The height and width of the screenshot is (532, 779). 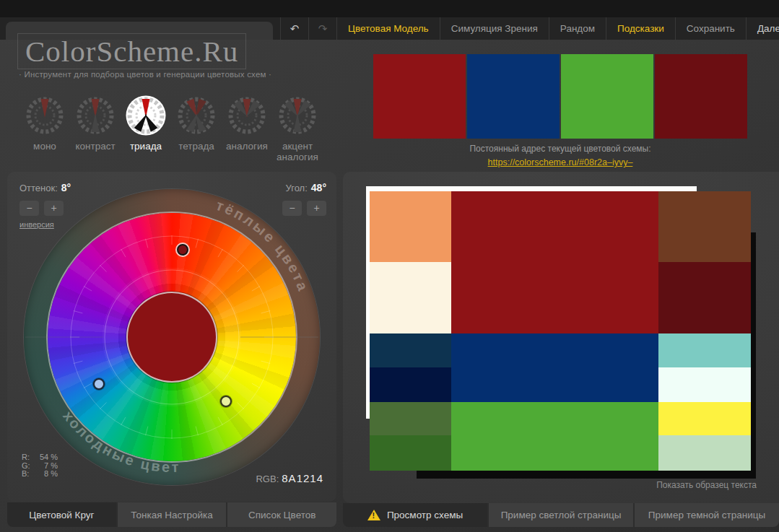 I want to click on left-panel-tabs: Цветовой Круг Тонкая Настройка Список Цв…, so click(x=172, y=515).